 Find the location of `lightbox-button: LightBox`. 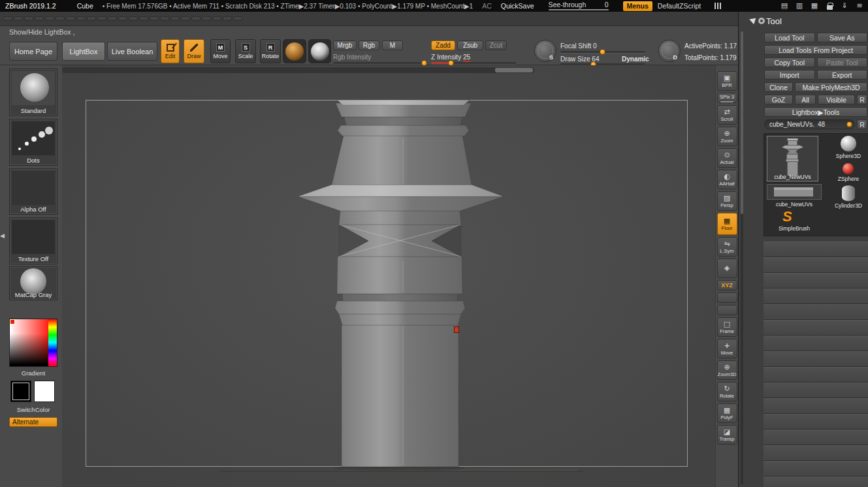

lightbox-button: LightBox is located at coordinates (84, 51).